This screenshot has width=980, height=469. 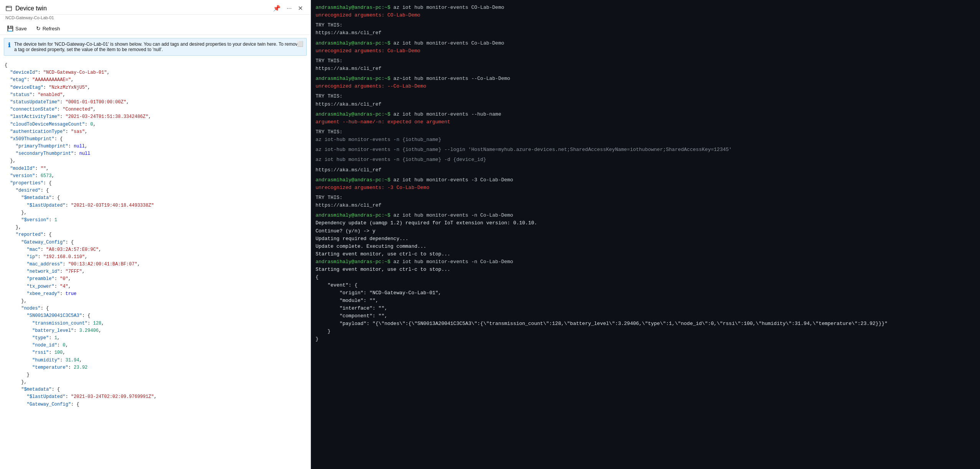 What do you see at coordinates (155, 169) in the screenshot?
I see `json-line: "modelId": "",` at bounding box center [155, 169].